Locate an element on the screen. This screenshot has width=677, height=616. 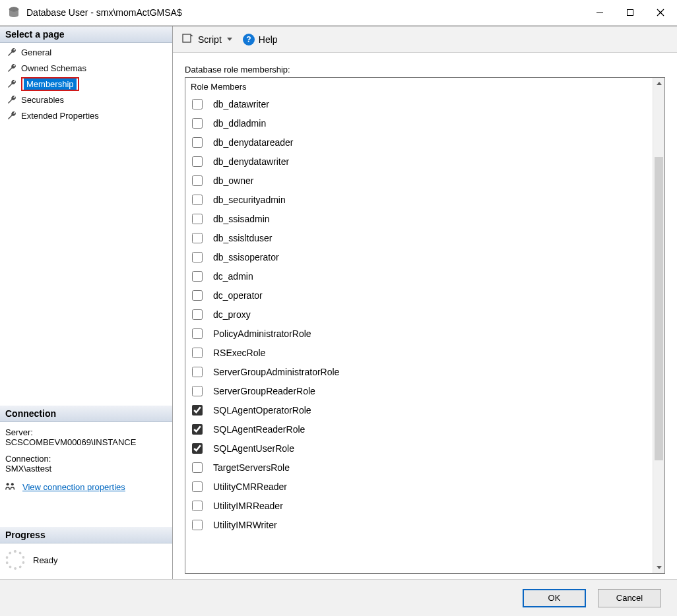
ok-button: OK is located at coordinates (554, 598).